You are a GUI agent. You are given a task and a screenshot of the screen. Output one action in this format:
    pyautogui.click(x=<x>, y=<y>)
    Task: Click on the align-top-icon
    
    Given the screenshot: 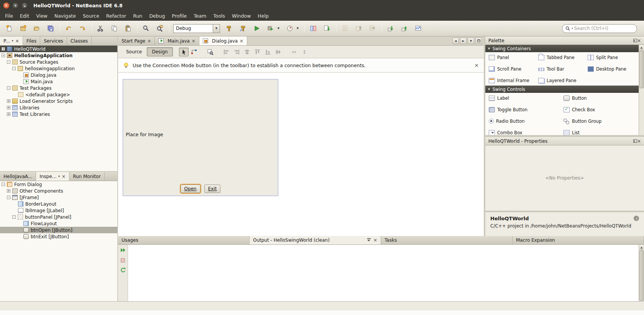 What is the action you would take?
    pyautogui.click(x=258, y=52)
    